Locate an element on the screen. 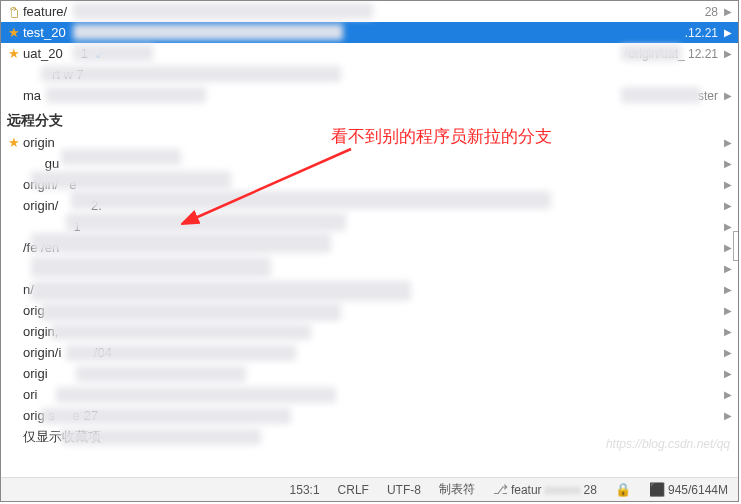 The height and width of the screenshot is (504, 741). bulb-icon: ⬛ is located at coordinates (657, 490).